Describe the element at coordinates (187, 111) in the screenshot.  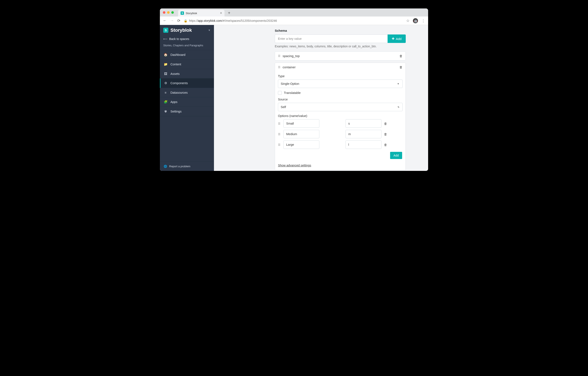
I see `sidebar-item-settings: ✾Settings` at that location.